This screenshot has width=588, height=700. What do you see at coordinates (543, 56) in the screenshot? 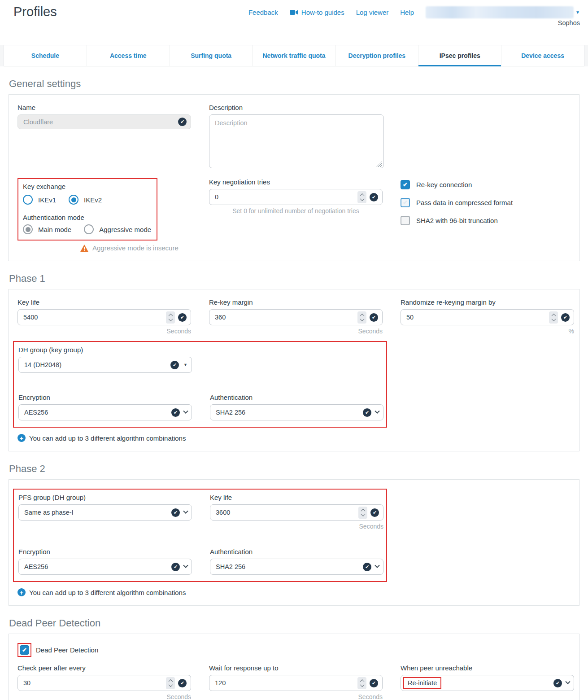
I see `tab-device-access: Device access` at bounding box center [543, 56].